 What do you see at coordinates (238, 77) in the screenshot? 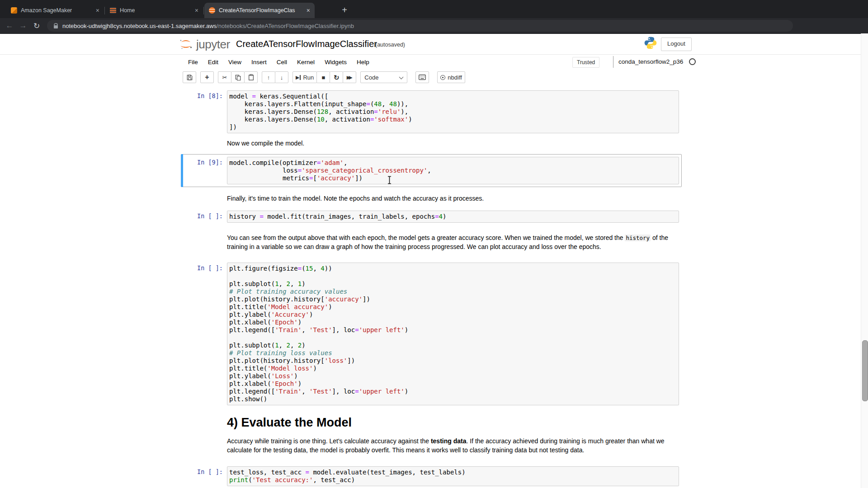
I see `copy-cells-button` at bounding box center [238, 77].